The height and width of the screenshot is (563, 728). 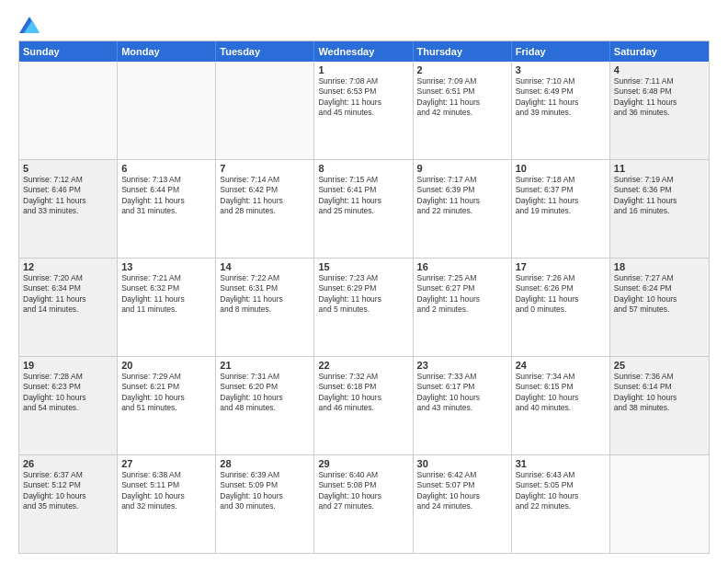 I want to click on cell-info: Sunrise: 6:39 AM Sunset: 5:09 PM Dayligh…, so click(x=265, y=491).